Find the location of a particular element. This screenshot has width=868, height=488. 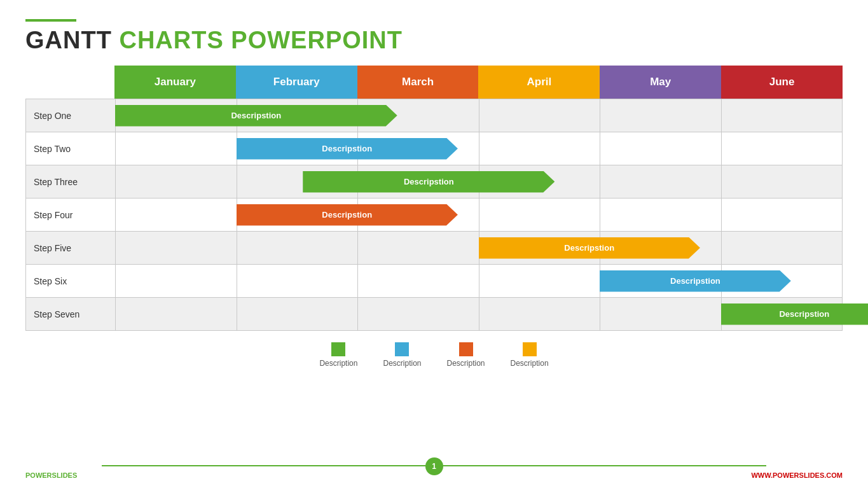

page-title: GANTT CHARTS POWERPOINT is located at coordinates (434, 41).